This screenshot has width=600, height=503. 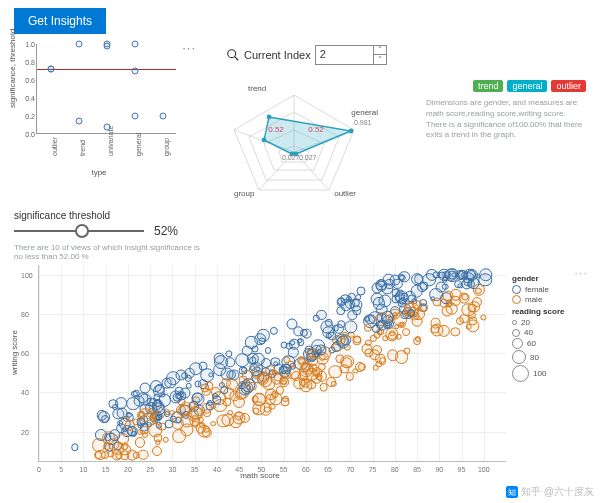 I want to click on svg-text: 知, so click(x=512, y=492).